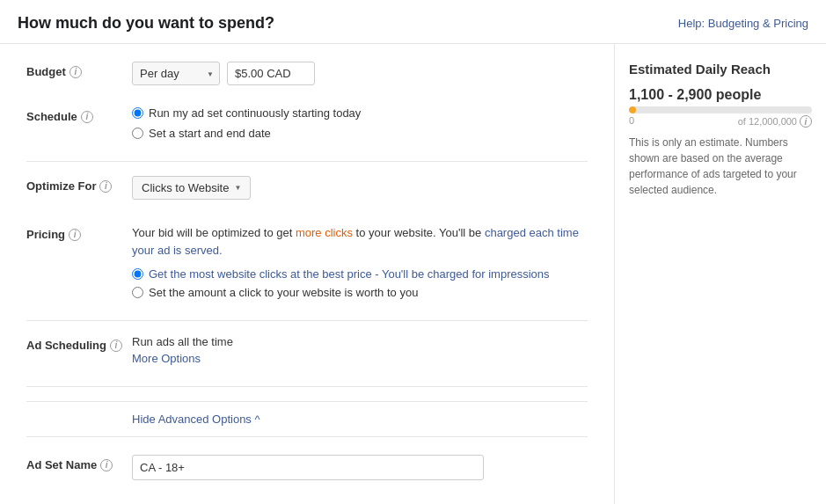  What do you see at coordinates (106, 186) in the screenshot?
I see `optimize-info-icon: i` at bounding box center [106, 186].